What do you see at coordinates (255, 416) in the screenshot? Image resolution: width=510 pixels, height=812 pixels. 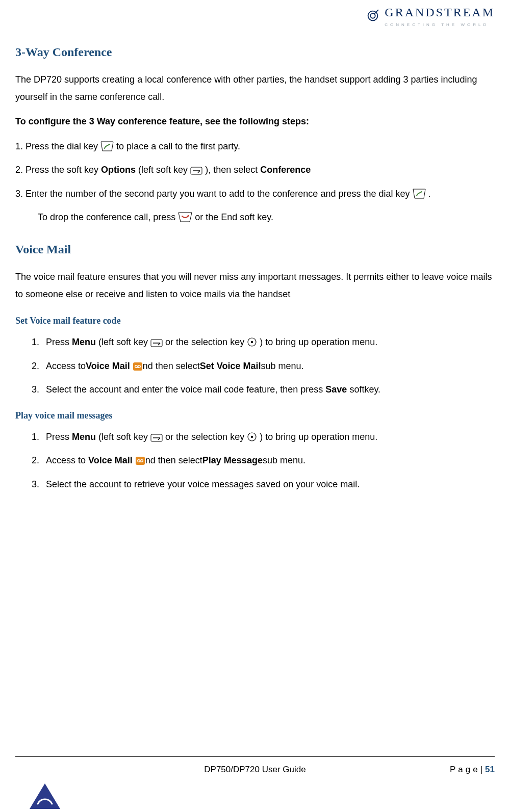 I see `subsection-play-vm: Play voice mail messages` at bounding box center [255, 416].